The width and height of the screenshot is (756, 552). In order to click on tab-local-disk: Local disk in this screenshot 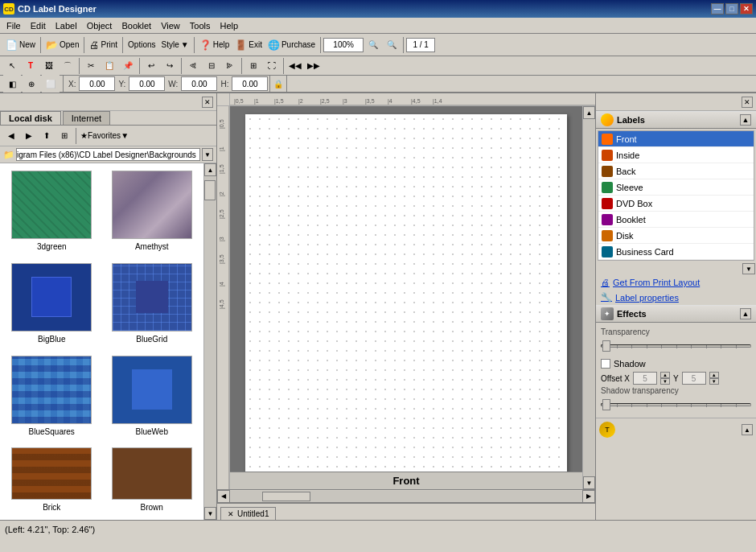, I will do `click(31, 117)`.